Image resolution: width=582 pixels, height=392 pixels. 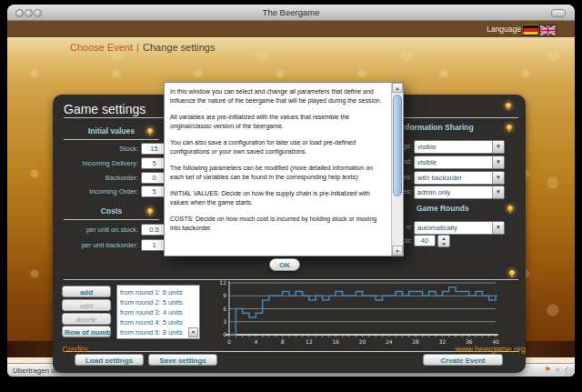 I want to click on toolbar-toggle-button, so click(x=558, y=13).